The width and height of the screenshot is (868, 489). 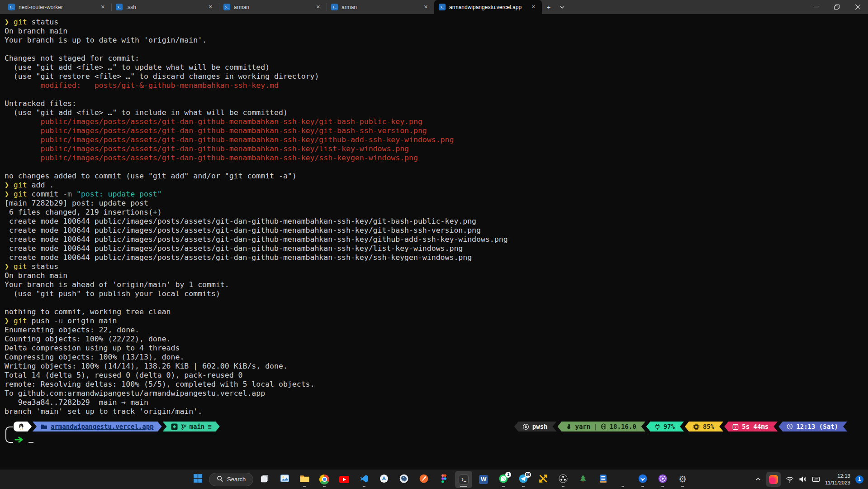 I want to click on prompt-connector-line, so click(x=9, y=435).